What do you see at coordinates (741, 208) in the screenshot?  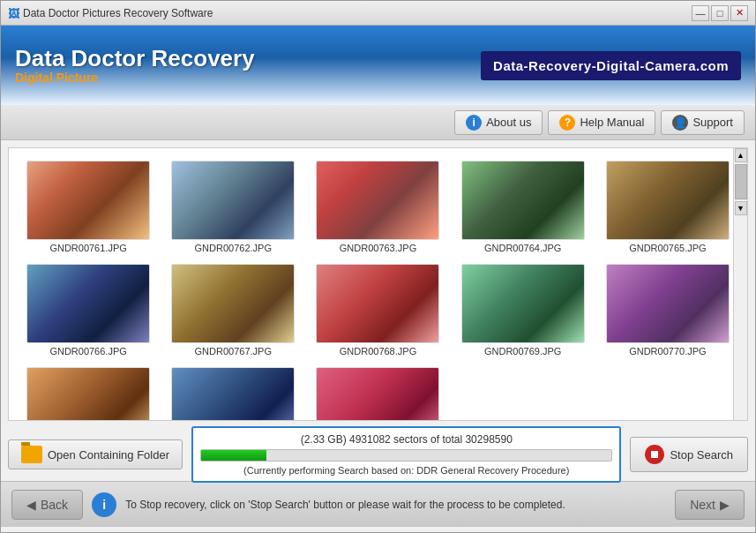 I see `scroll-down-arrow: ▼` at bounding box center [741, 208].